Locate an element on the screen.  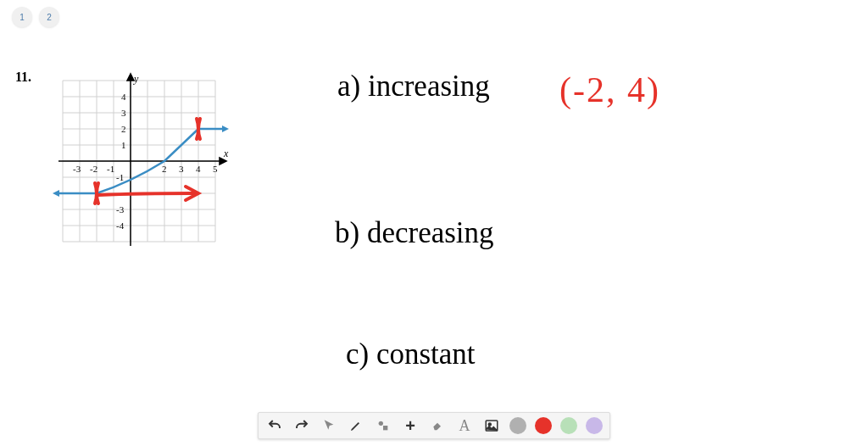
answer-a-label: a) increasing is located at coordinates (414, 86).